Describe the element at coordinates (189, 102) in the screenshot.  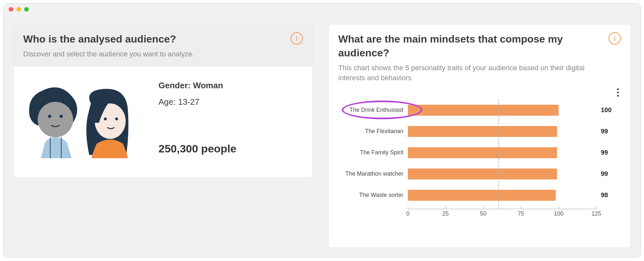
I see `age-value: 13-27` at that location.